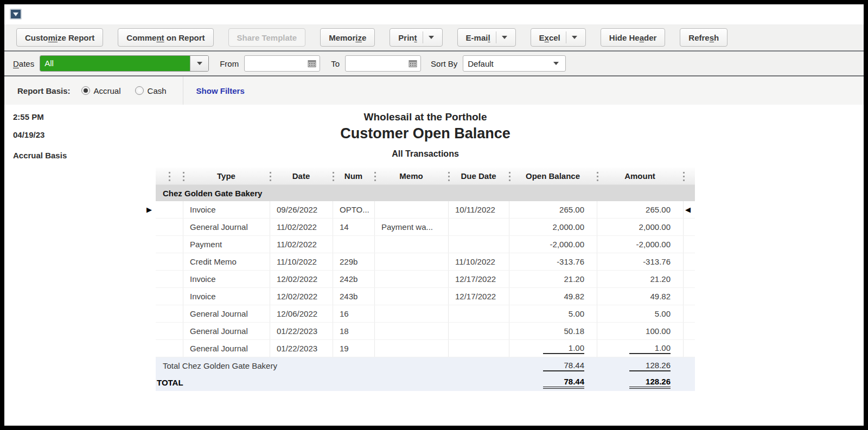 The height and width of the screenshot is (430, 868). Describe the element at coordinates (553, 366) in the screenshot. I see `group-total-open-balance: 78.44` at that location.